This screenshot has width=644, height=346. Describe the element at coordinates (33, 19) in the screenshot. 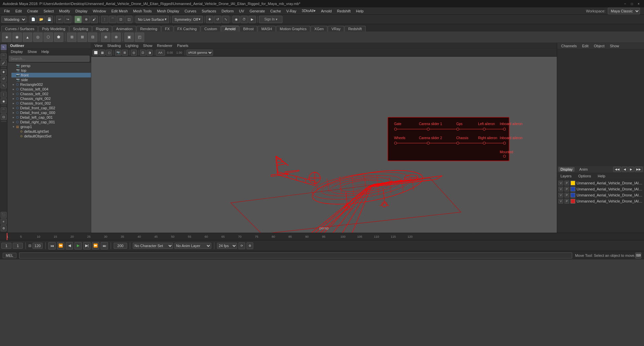

I see `new-file-button: 📄` at that location.